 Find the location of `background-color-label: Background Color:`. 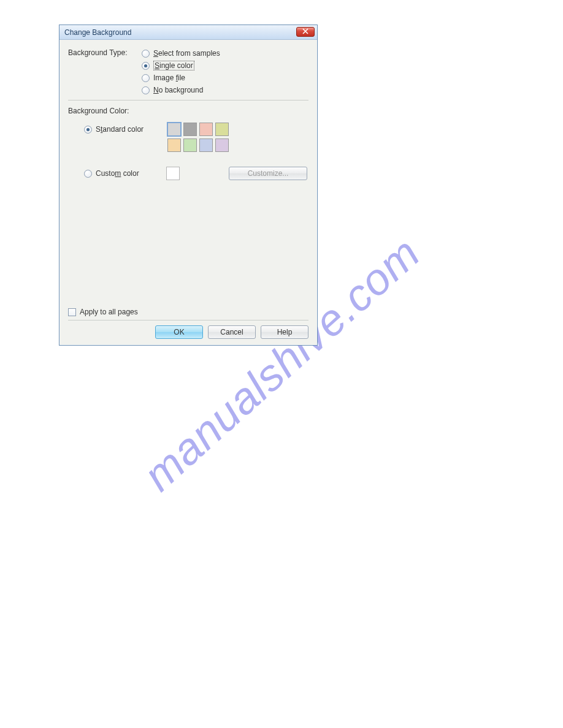

background-color-label: Background Color: is located at coordinates (188, 111).